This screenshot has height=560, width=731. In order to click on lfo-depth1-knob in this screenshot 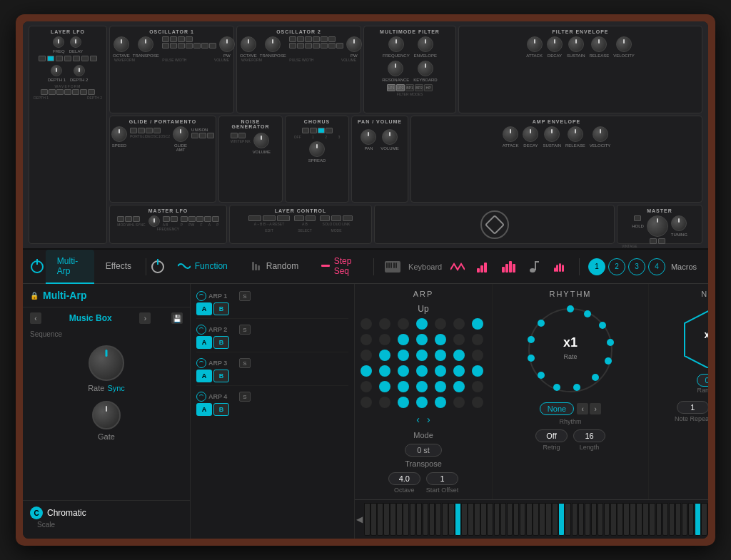, I will do `click(56, 71)`.